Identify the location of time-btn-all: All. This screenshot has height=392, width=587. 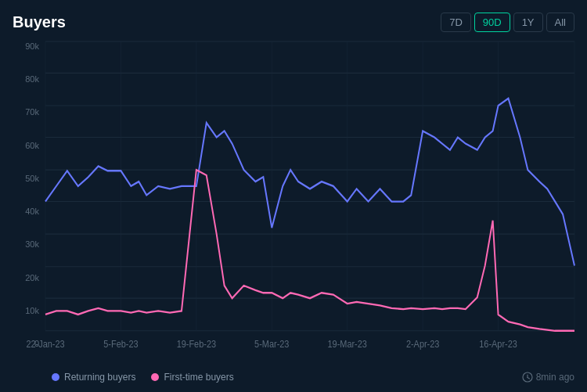
(560, 22).